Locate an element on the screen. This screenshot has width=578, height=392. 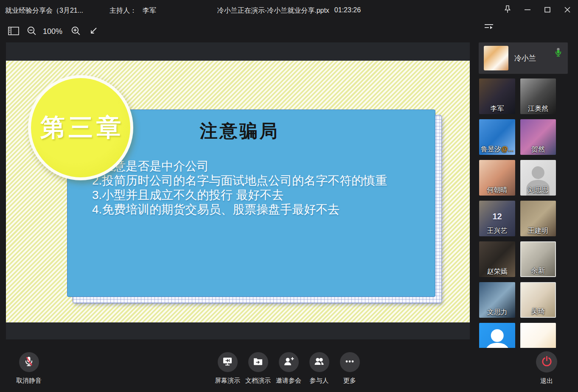
view-toolbar: 100% is located at coordinates (238, 31).